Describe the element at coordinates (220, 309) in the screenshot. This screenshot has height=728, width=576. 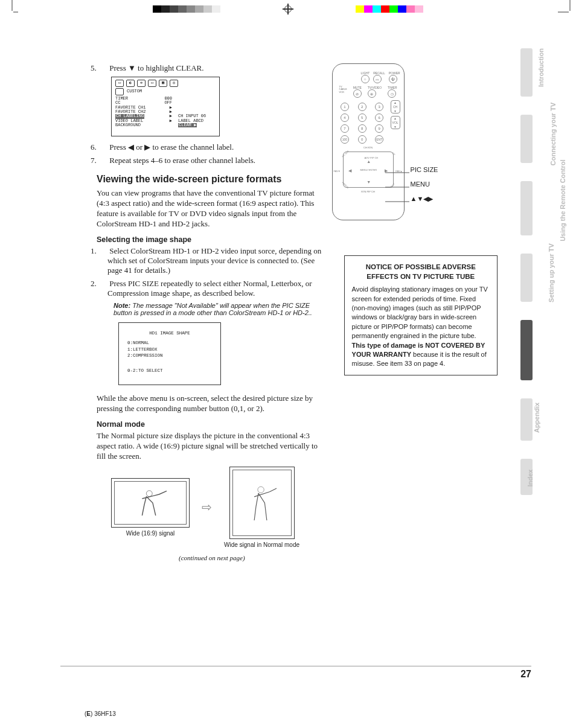
I see `note: Note: The message "Not Available" will a…` at that location.